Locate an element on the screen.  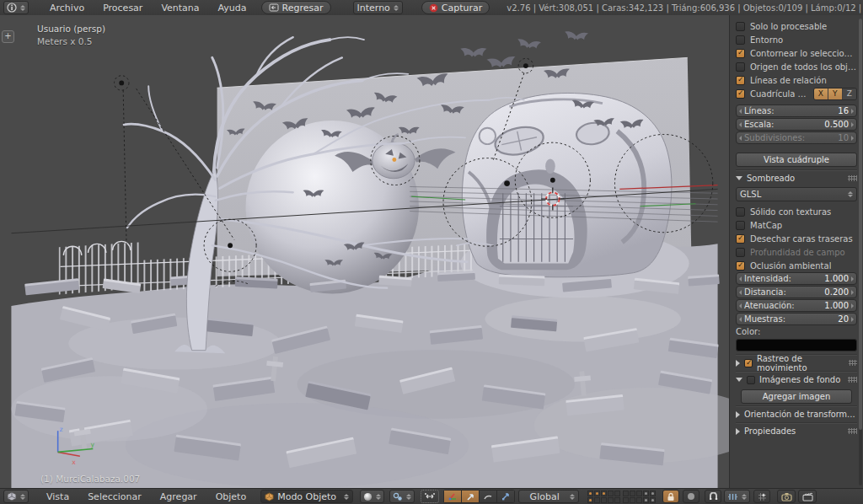
check-entorno: Entorno is located at coordinates (796, 40).